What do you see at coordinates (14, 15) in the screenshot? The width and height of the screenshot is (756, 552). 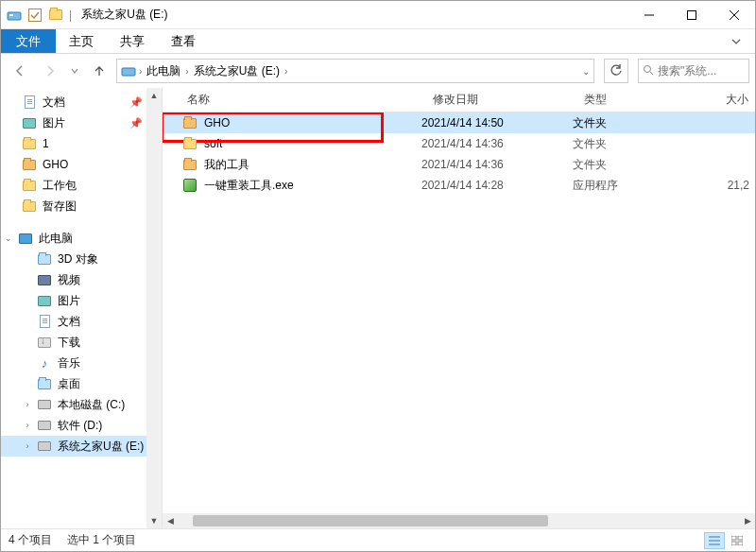 I see `drive-icon` at bounding box center [14, 15].